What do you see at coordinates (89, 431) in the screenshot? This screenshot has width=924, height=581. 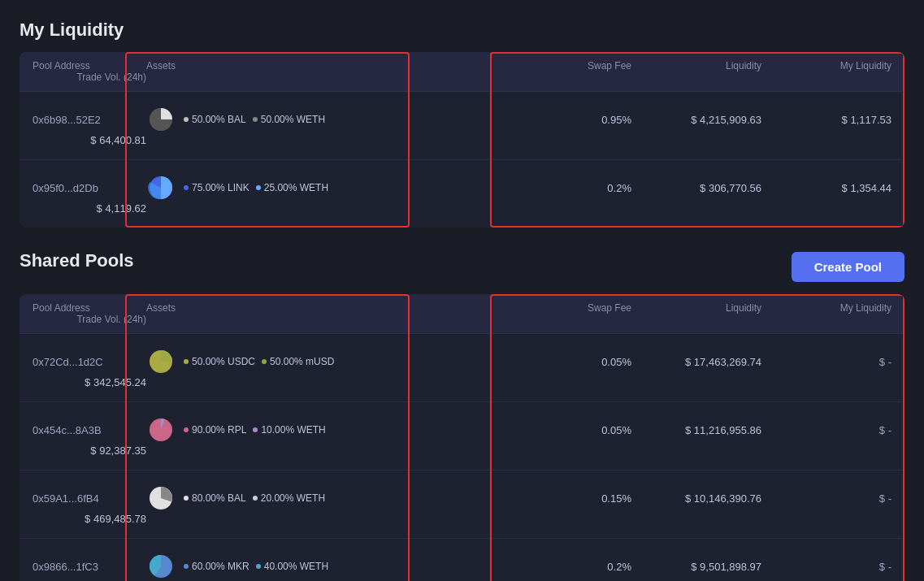 I see `pool-address: 0x454c...8A3B` at bounding box center [89, 431].